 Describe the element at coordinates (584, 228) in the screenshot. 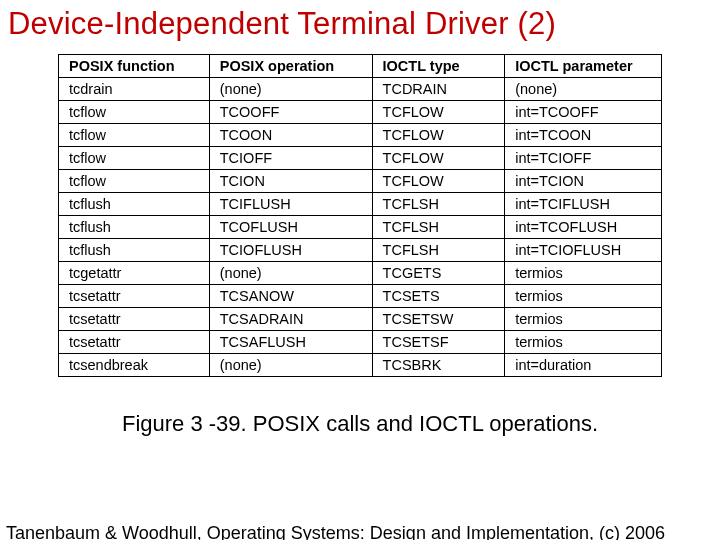

I see `cell-ioctl-param: int=TCOFLUSH` at that location.